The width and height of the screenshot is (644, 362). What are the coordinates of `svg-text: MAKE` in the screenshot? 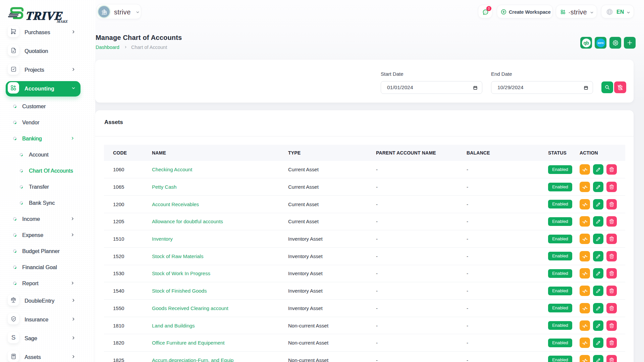 It's located at (62, 22).